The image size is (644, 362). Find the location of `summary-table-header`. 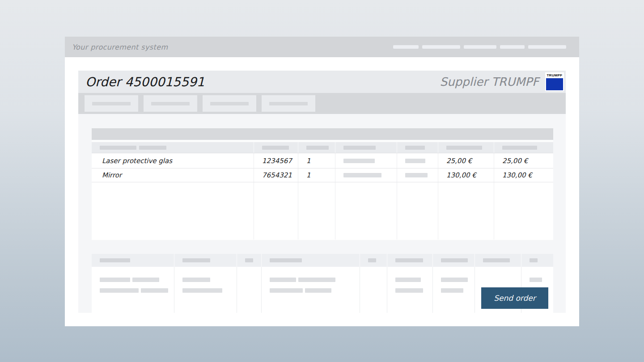

summary-table-header is located at coordinates (322, 260).